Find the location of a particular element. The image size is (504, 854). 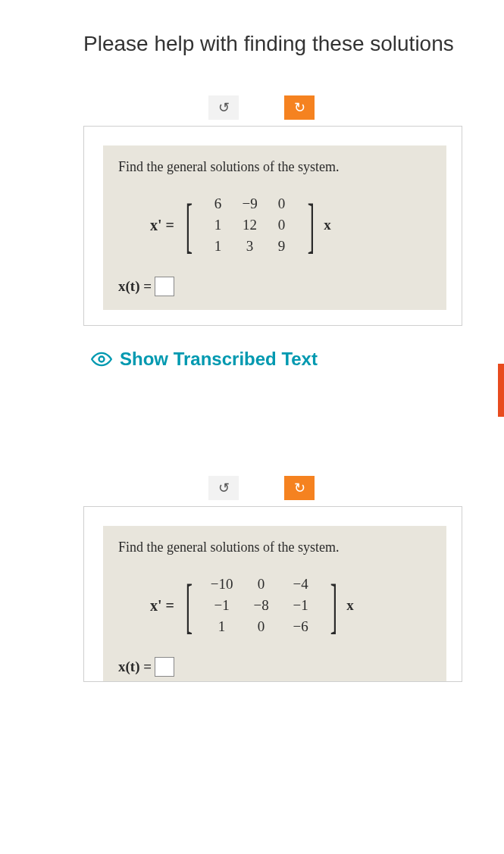

problem-image-1: Find the general solutions of the system… is located at coordinates (274, 227).